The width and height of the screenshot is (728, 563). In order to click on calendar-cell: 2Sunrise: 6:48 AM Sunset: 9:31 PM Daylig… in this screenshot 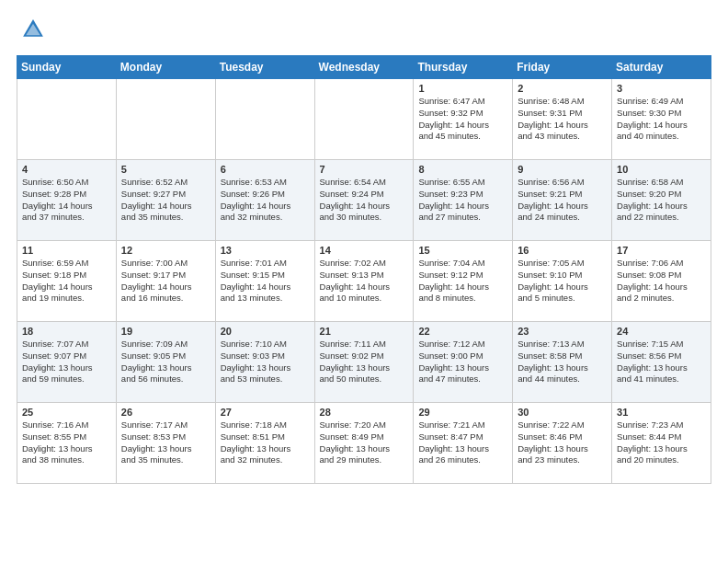, I will do `click(563, 120)`.